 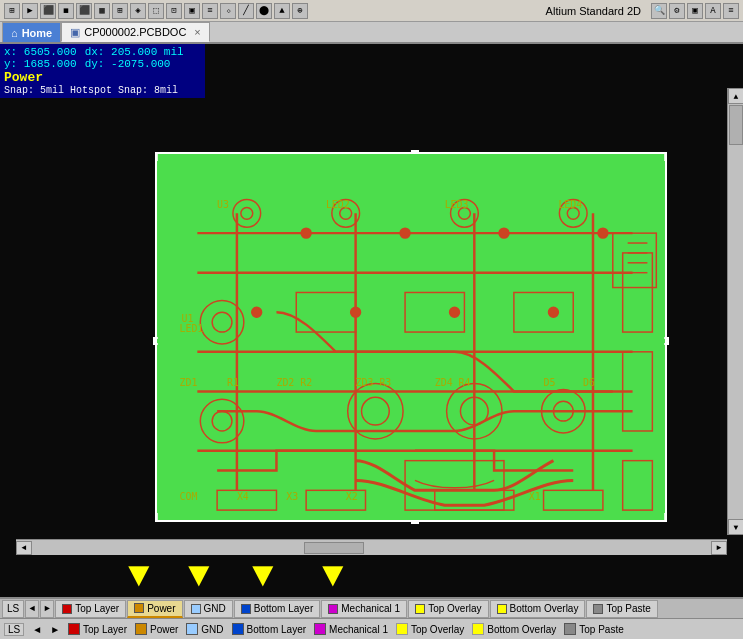 What do you see at coordinates (32, 32) in the screenshot?
I see `tab-home: ⌂ Home` at bounding box center [32, 32].